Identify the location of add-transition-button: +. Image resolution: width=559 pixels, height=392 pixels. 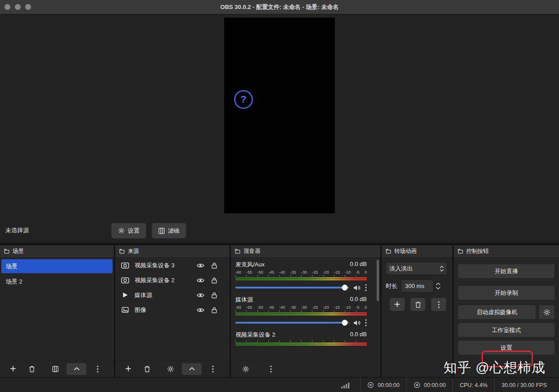
(397, 304).